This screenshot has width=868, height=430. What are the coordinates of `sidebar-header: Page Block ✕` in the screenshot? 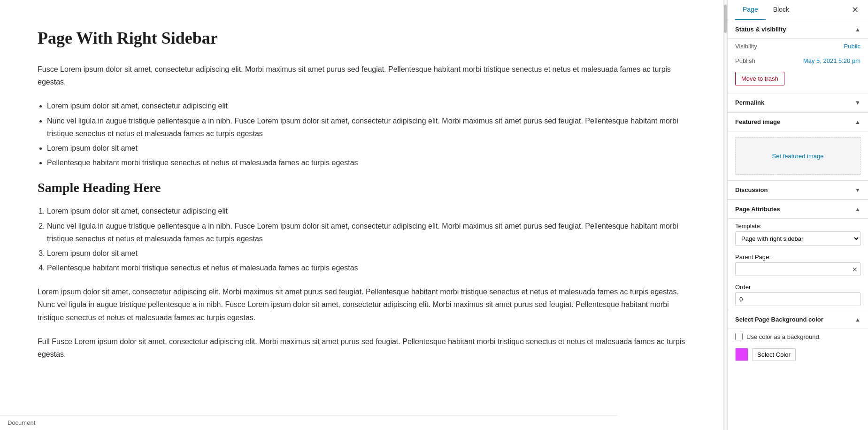 It's located at (798, 10).